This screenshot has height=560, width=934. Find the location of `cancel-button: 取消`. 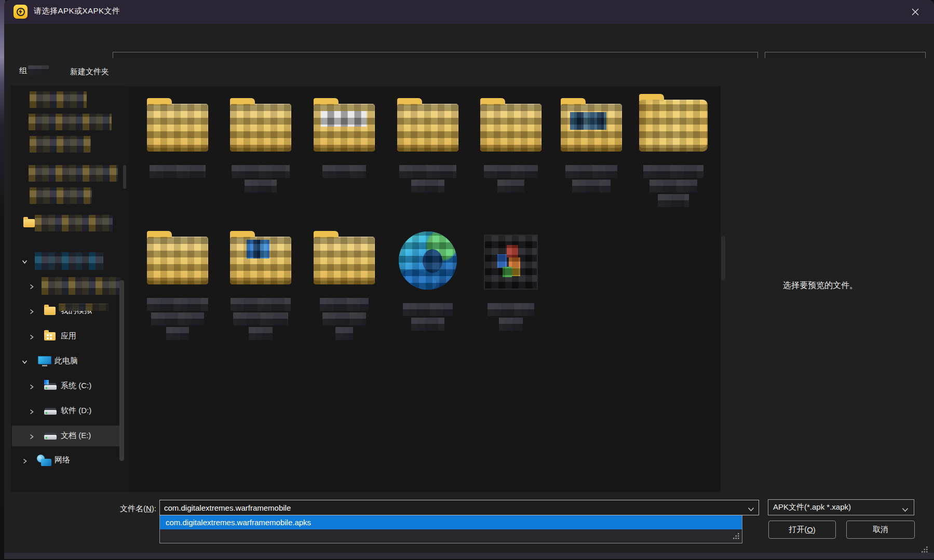

cancel-button: 取消 is located at coordinates (881, 529).